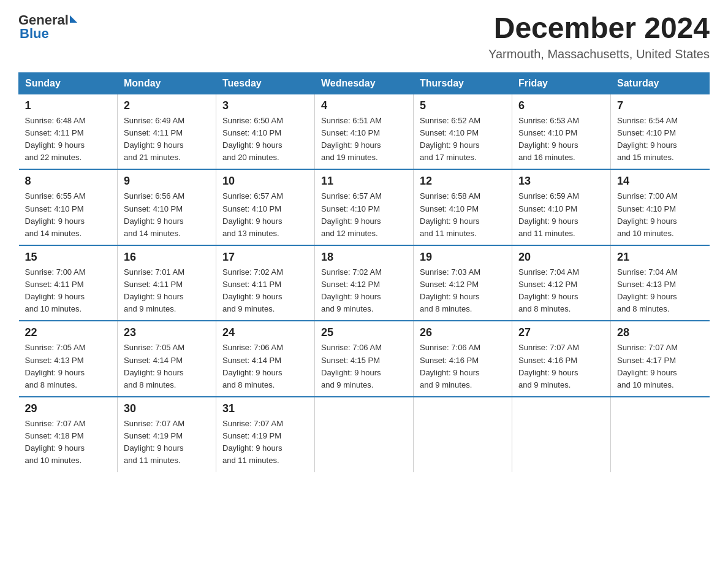  Describe the element at coordinates (266, 434) in the screenshot. I see `calendar-day-cell: 31 Sunrise: 7:07 AM Sunset: 4:19 PM Dayl…` at that location.